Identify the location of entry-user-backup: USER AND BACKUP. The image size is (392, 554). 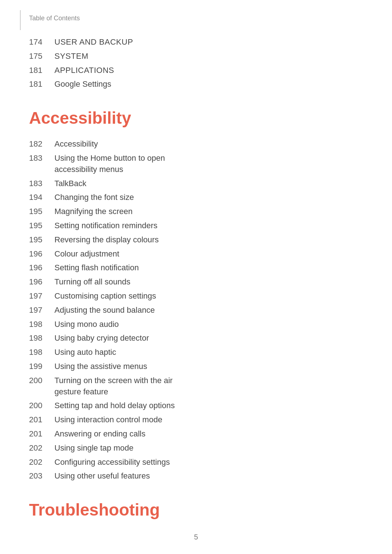
(94, 42).